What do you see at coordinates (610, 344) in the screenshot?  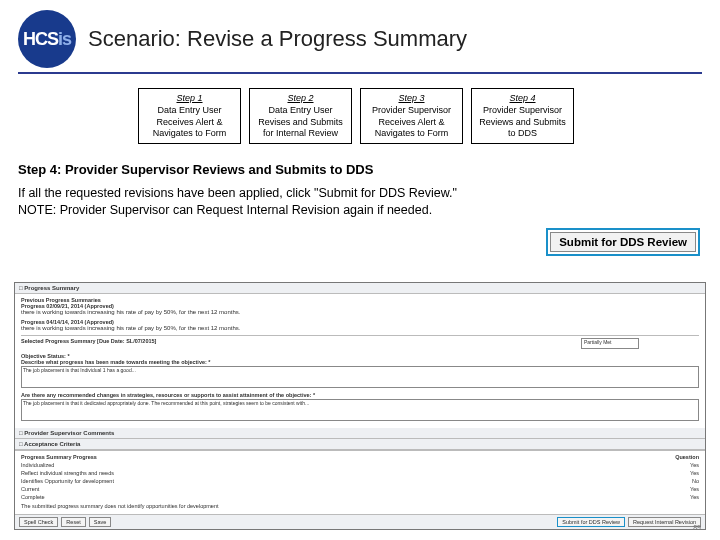 I see `status-select: Partially Met` at bounding box center [610, 344].